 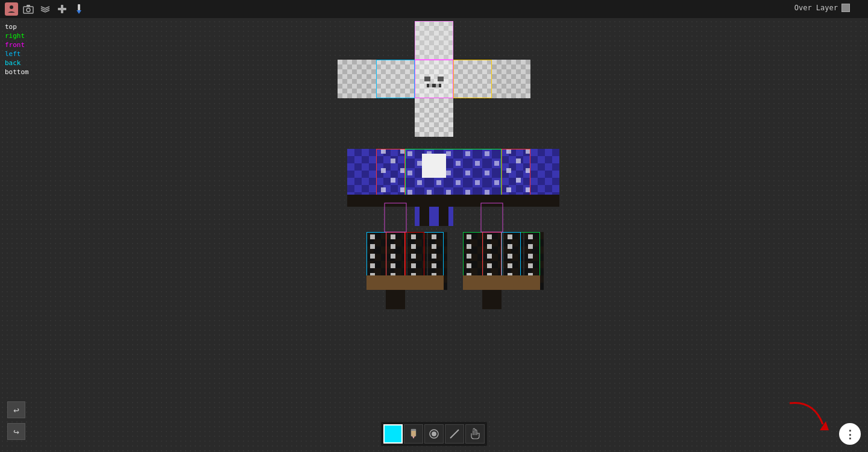 I want to click on arrow-indicator, so click(x=808, y=416).